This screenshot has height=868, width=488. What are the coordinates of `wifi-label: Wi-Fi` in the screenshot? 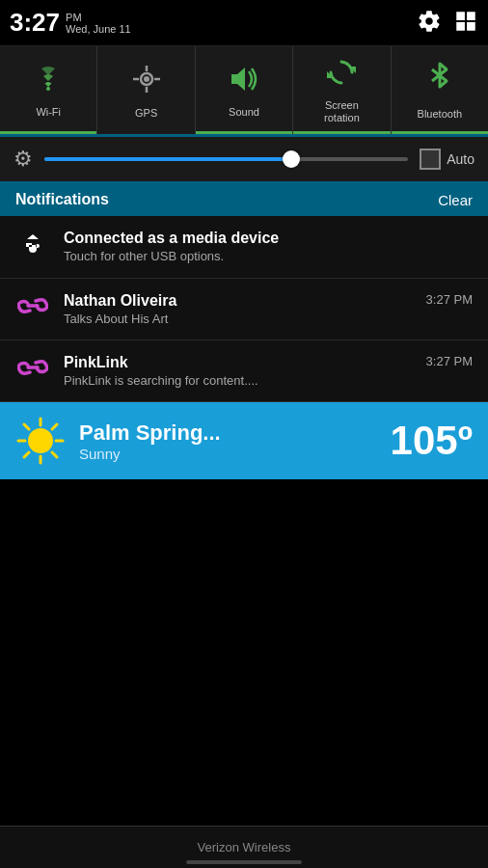 It's located at (48, 112).